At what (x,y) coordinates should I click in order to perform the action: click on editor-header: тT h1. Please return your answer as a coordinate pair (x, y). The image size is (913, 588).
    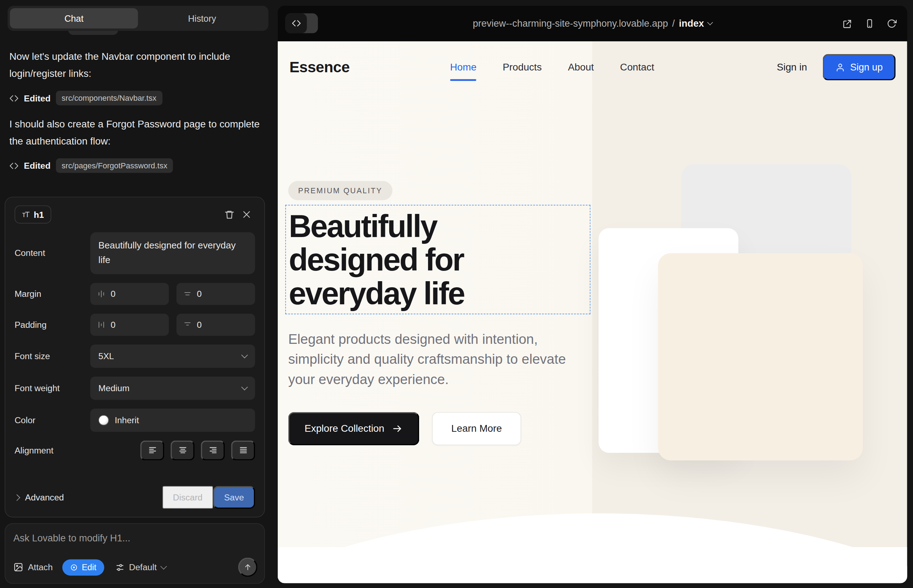
    Looking at the image, I should click on (134, 215).